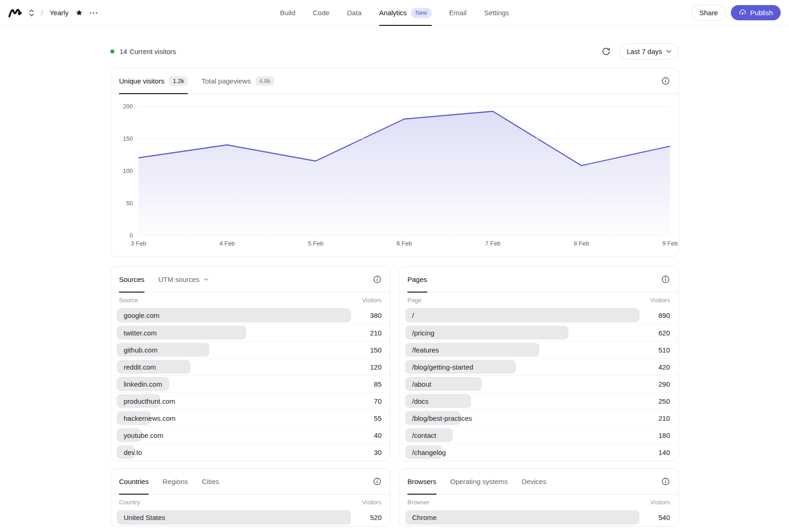  What do you see at coordinates (709, 13) in the screenshot?
I see `share-button: Share` at bounding box center [709, 13].